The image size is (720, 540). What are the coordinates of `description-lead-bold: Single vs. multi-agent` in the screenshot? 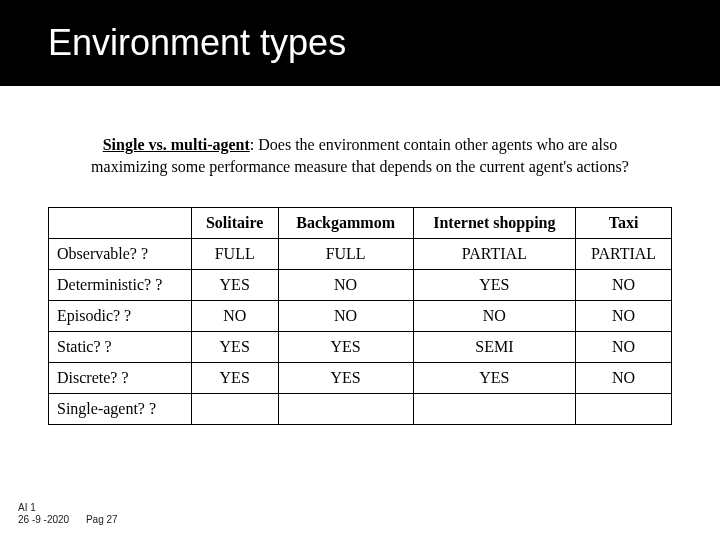 It's located at (176, 144).